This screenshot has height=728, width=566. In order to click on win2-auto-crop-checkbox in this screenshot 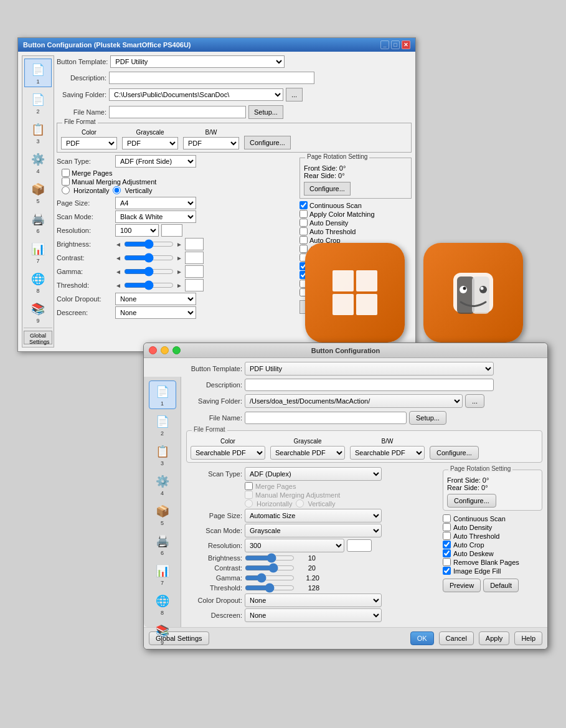, I will do `click(447, 544)`.